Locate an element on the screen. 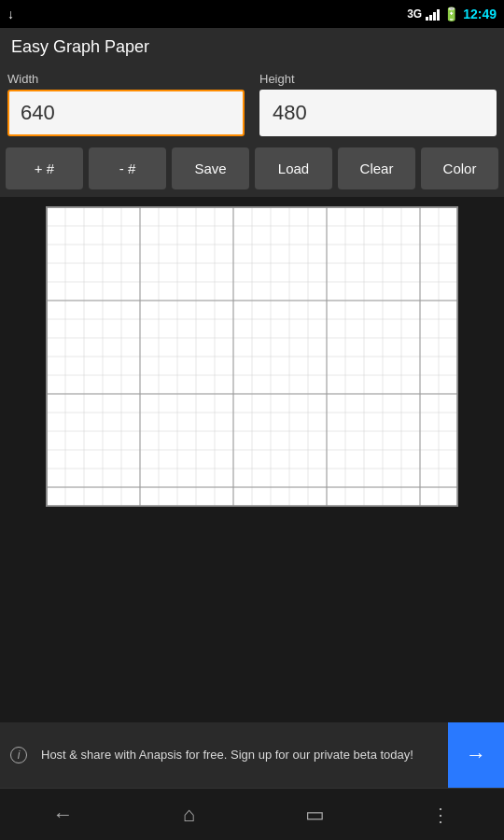 The width and height of the screenshot is (504, 840). more-icon: ⋮ is located at coordinates (441, 815).